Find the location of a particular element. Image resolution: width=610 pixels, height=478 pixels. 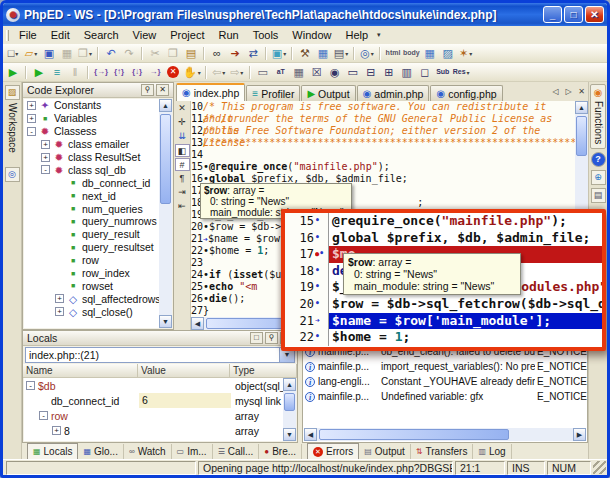

menu-help: Help is located at coordinates (356, 35).